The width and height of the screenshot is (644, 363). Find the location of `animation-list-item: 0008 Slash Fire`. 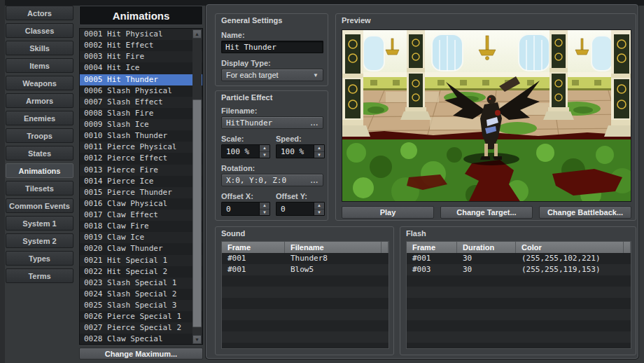

animation-list-item: 0008 Slash Fire is located at coordinates (141, 114).